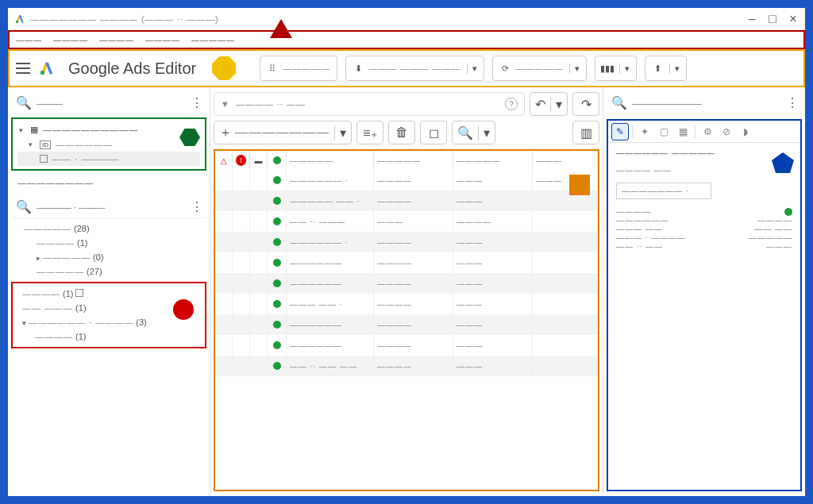  I want to click on table-row: ——— —— ·———————, so click(406, 304).